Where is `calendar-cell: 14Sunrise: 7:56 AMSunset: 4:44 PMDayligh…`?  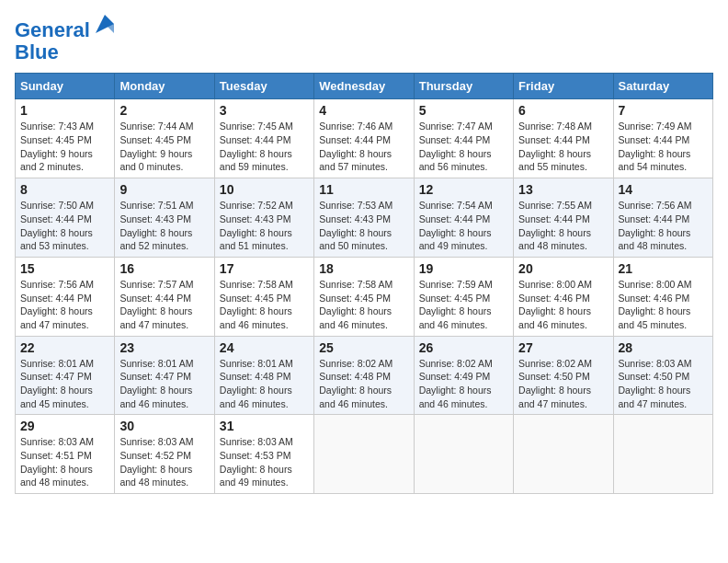
calendar-cell: 14Sunrise: 7:56 AMSunset: 4:44 PMDayligh… is located at coordinates (663, 218).